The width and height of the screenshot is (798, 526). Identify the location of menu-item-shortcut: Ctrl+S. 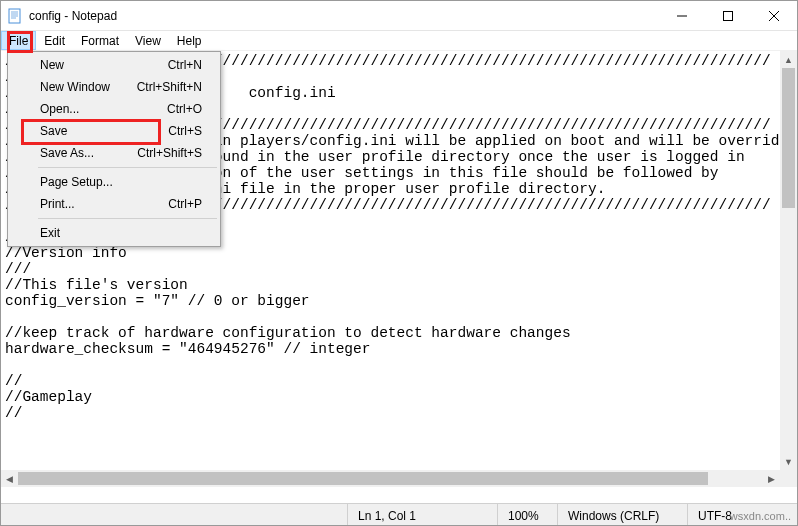
(185, 131).